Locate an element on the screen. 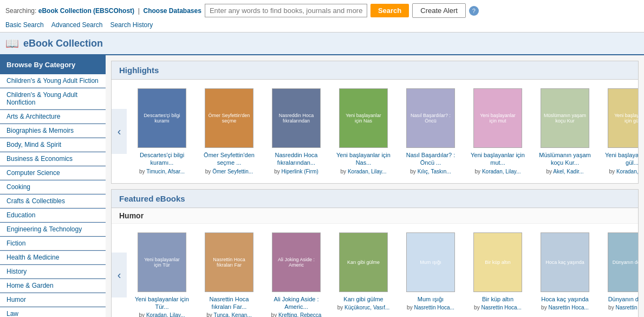 Image resolution: width=644 pixels, height=317 pixels. search-input is located at coordinates (286, 11).